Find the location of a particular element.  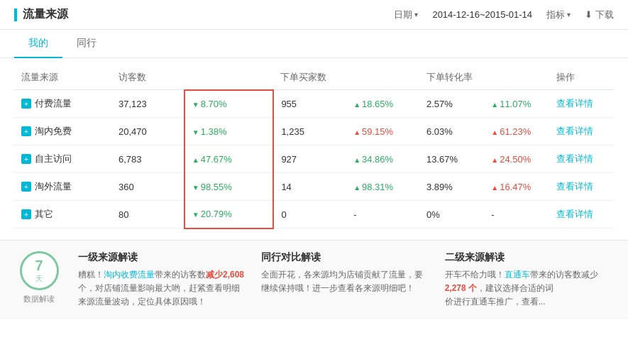

cell-buyers-trend-4: - is located at coordinates (383, 214).